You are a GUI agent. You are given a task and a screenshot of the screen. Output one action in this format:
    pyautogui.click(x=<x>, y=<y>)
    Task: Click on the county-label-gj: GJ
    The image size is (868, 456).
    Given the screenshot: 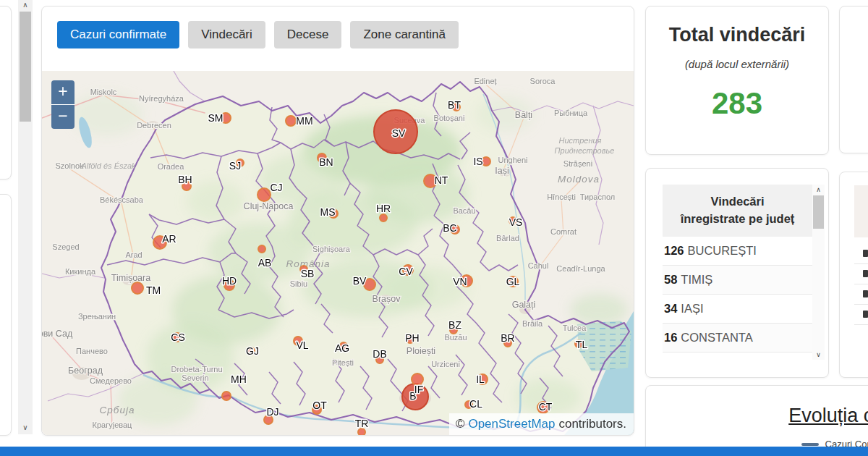 What is the action you would take?
    pyautogui.click(x=252, y=351)
    